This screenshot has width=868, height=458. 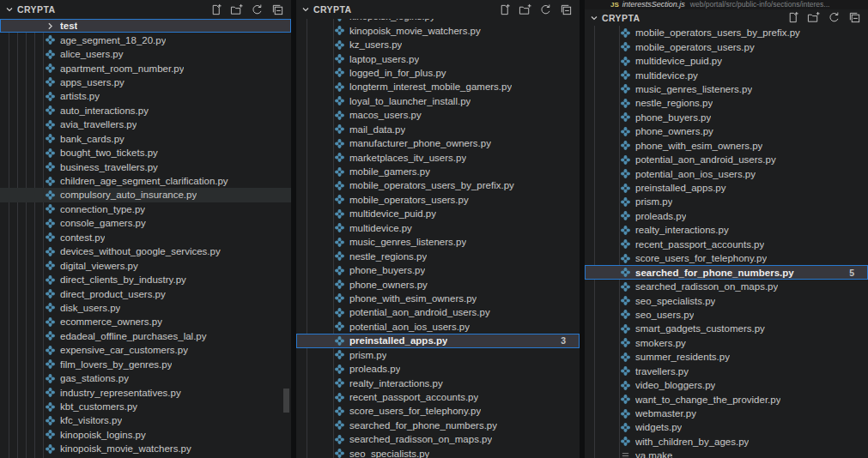 I want to click on tree-item: video_bloggers.py, so click(x=726, y=385).